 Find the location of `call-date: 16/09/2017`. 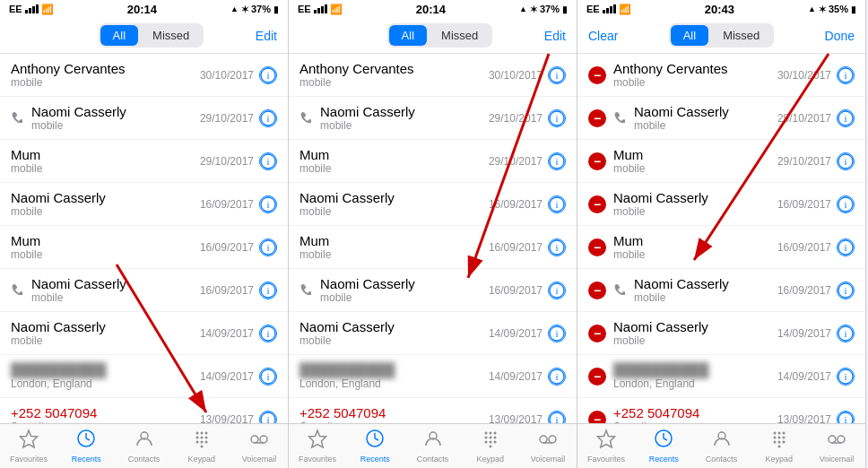

call-date: 16/09/2017 is located at coordinates (804, 247).